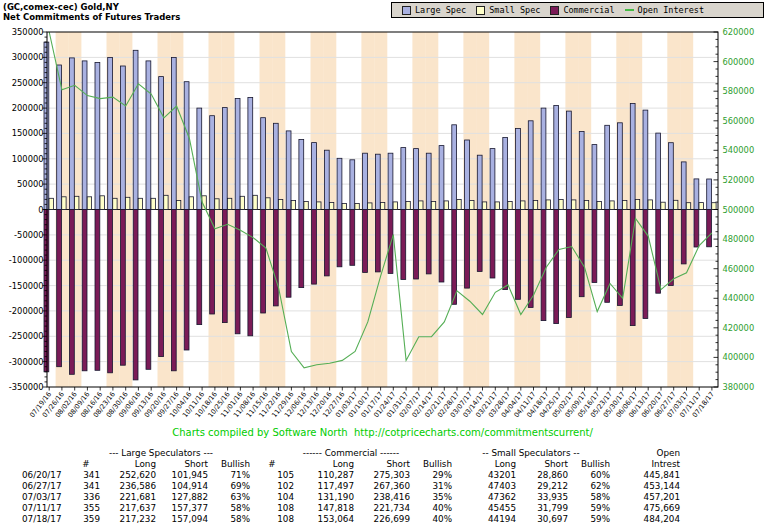 This screenshot has height=527, width=765. Describe the element at coordinates (26, 387) in the screenshot. I see `svg-text: -350000` at that location.